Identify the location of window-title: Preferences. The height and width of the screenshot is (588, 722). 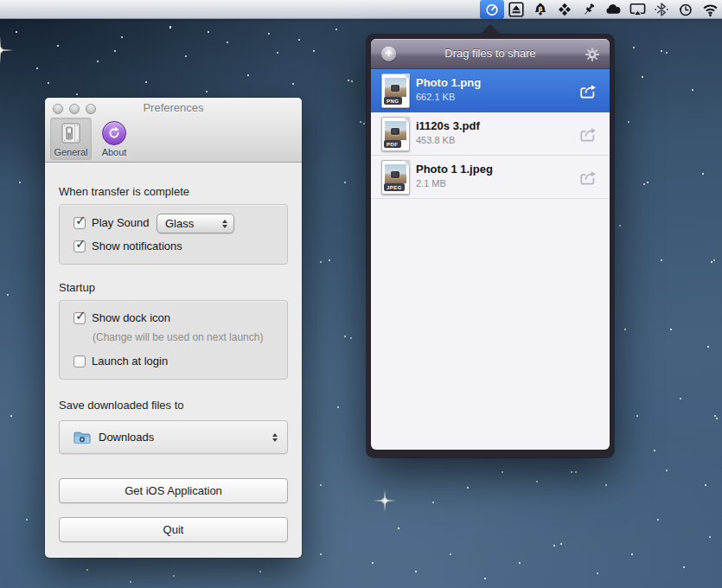
(173, 107).